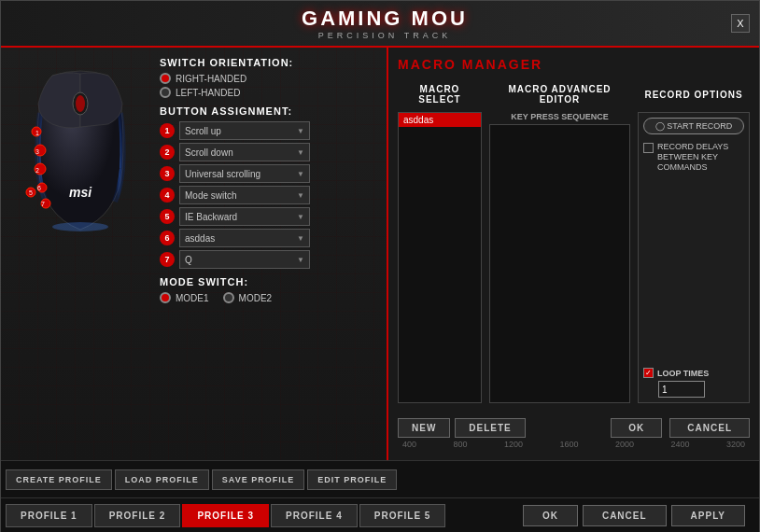 The image size is (760, 532). What do you see at coordinates (424, 427) in the screenshot?
I see `new-macro-button: NEW` at bounding box center [424, 427].